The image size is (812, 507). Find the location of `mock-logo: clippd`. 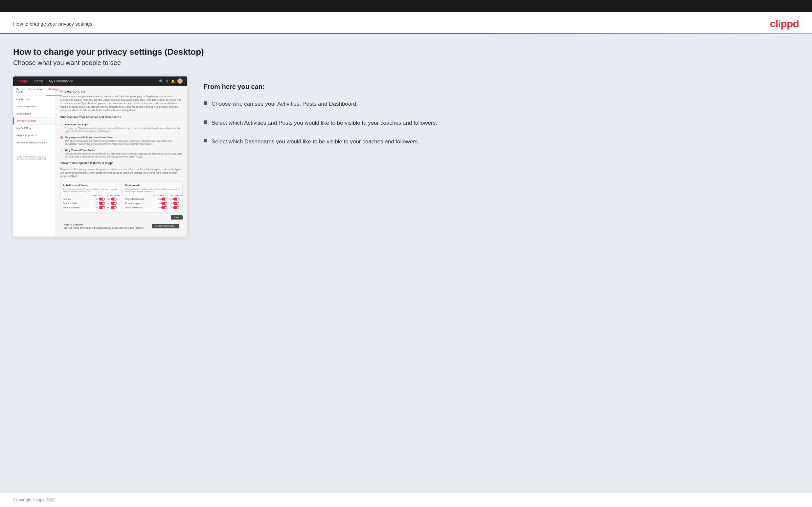

mock-logo: clippd is located at coordinates (23, 81).